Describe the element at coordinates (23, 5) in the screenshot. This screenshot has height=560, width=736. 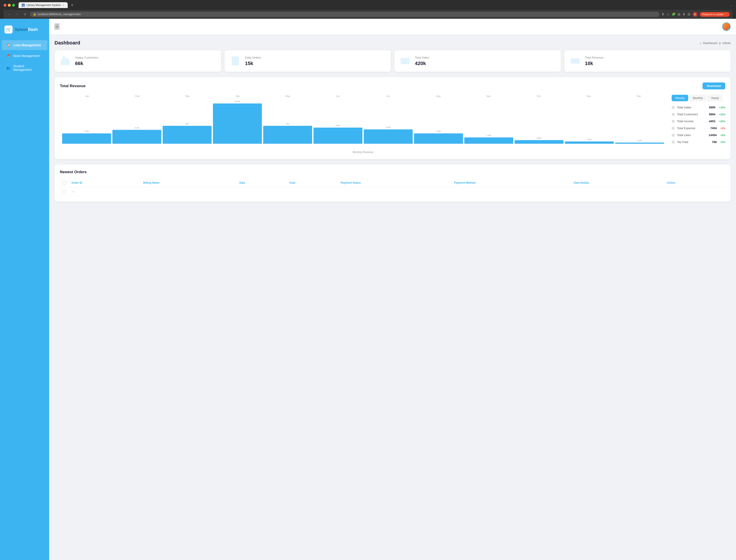
I see `tab-favicon: 📚` at that location.